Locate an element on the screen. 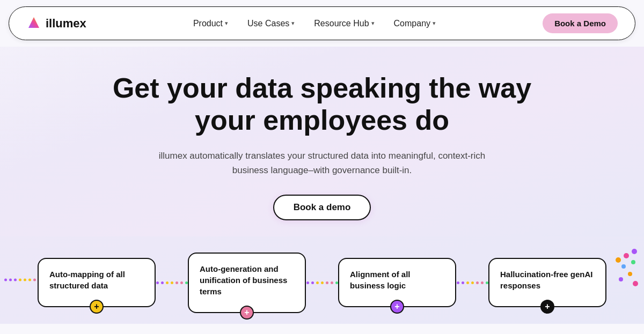 The image size is (644, 334). card-auto-mapping: Auto-mapping of all structured data + is located at coordinates (97, 283).